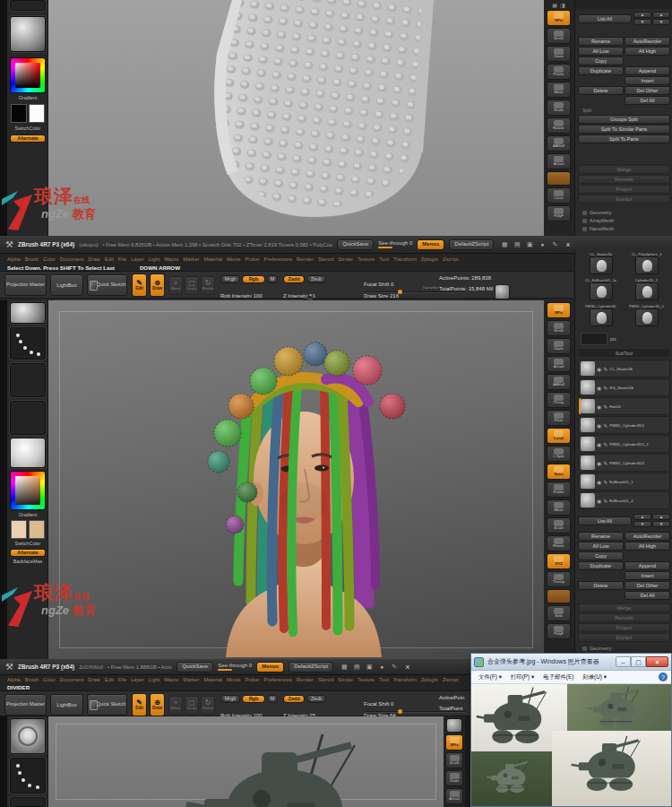 This screenshot has width=672, height=807. I want to click on photo-viewer-menu-item: 文件(F) ▾, so click(490, 678).